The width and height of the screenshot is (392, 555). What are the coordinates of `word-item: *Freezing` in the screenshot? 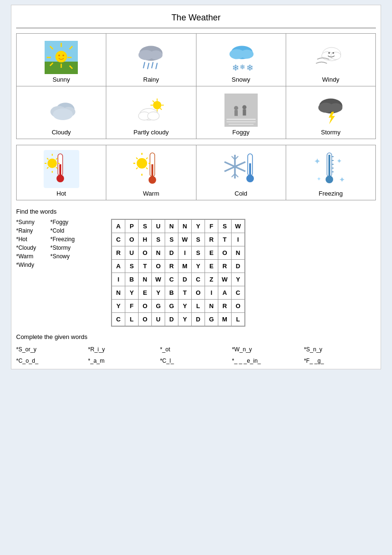 It's located at (63, 239).